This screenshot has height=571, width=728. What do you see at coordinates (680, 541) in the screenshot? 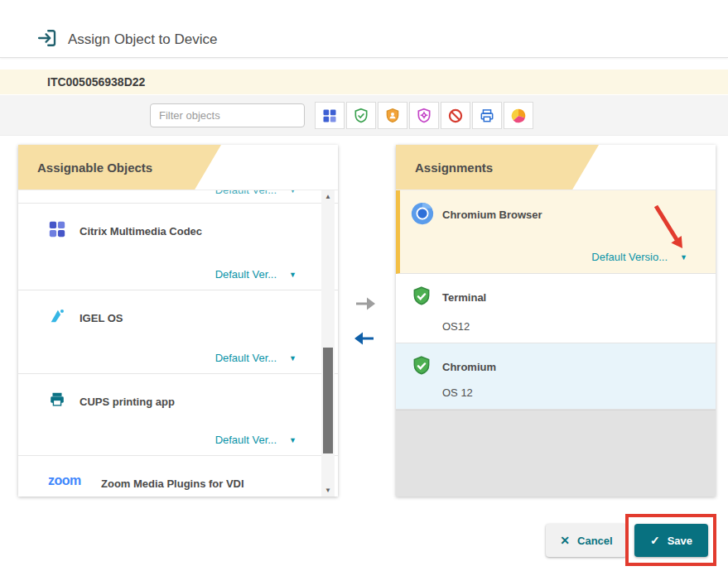
I see `save-label: Save` at bounding box center [680, 541].